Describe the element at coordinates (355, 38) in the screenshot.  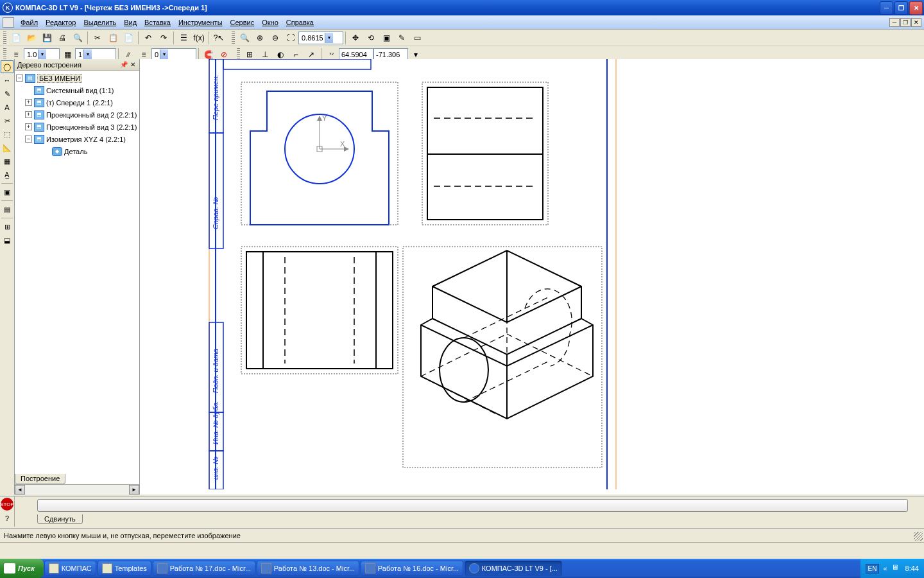
I see `pan-button: ✥` at that location.